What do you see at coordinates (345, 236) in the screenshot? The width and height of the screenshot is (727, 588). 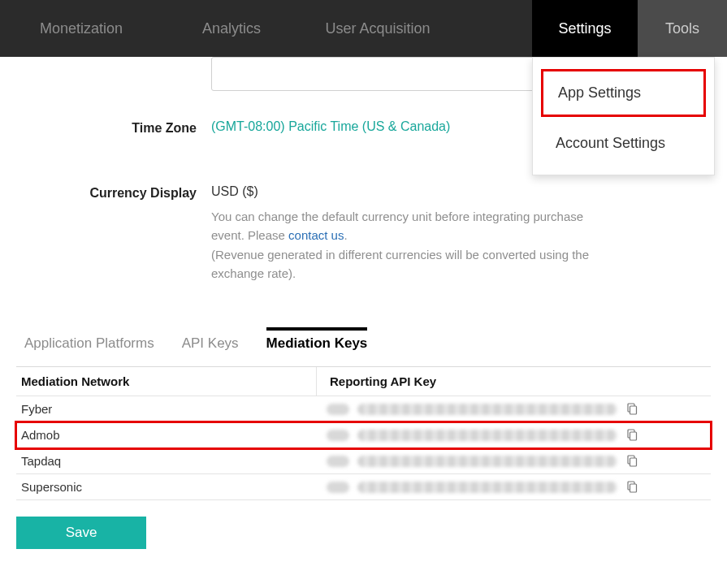 I see `currency-help-a-end: .` at bounding box center [345, 236].